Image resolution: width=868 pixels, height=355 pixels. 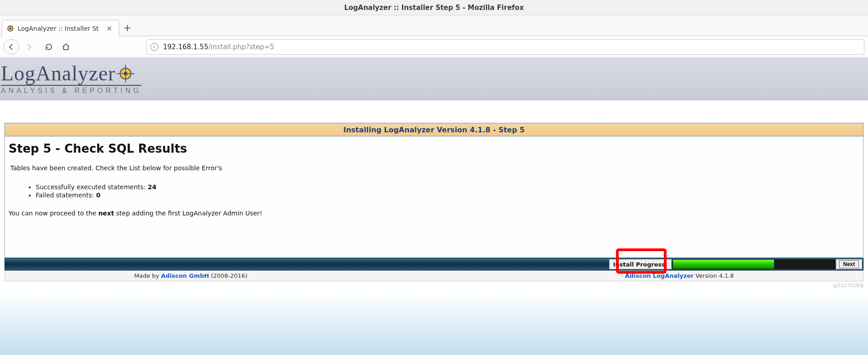 What do you see at coordinates (640, 265) in the screenshot?
I see `progress-label-text: Install Progress:` at bounding box center [640, 265].